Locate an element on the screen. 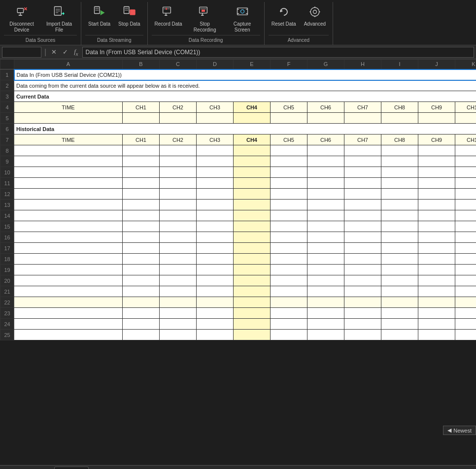 This screenshot has width=476, height=469. grid-cell: Current Data is located at coordinates (245, 97).